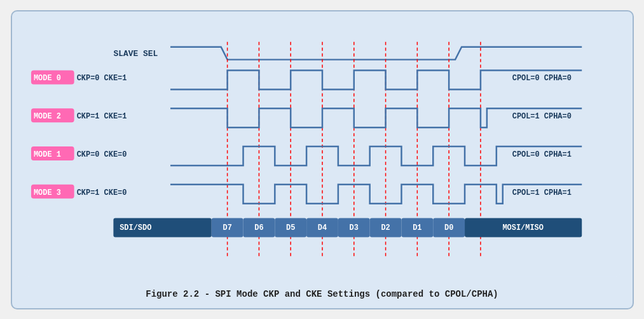 The image size is (644, 319). What do you see at coordinates (227, 228) in the screenshot?
I see `d7-label: D7` at bounding box center [227, 228].